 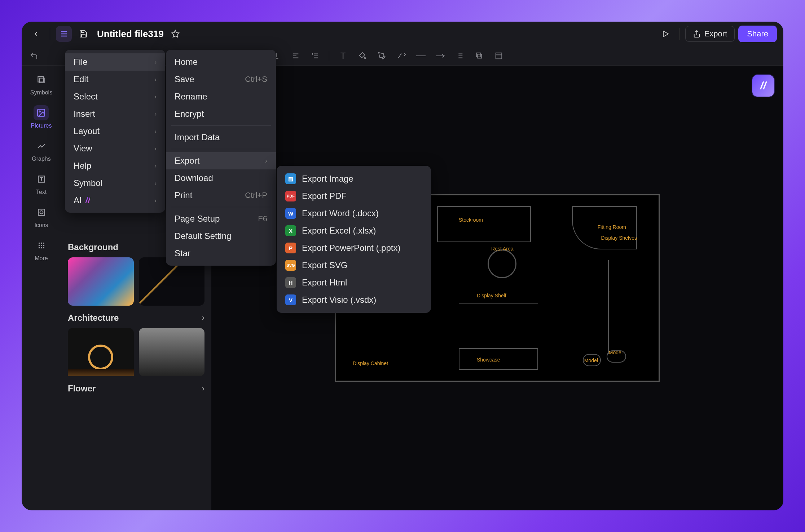 I want to click on layout-icon, so click(x=499, y=56).